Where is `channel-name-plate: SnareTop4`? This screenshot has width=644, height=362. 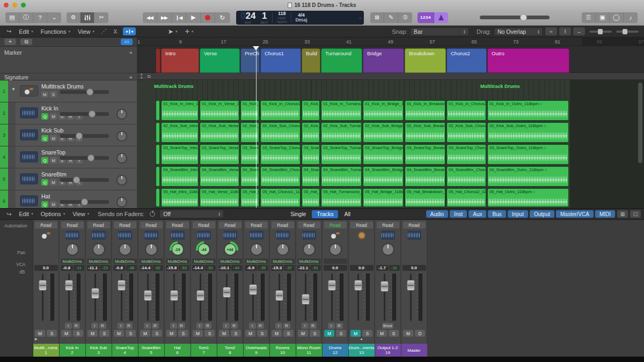
channel-name-plate: SnareTop4 is located at coordinates (125, 350).